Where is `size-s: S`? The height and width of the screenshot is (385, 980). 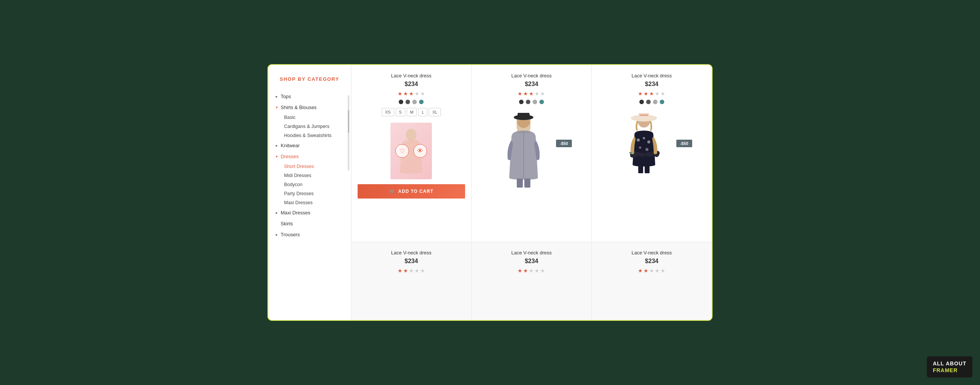
size-s: S is located at coordinates (400, 112).